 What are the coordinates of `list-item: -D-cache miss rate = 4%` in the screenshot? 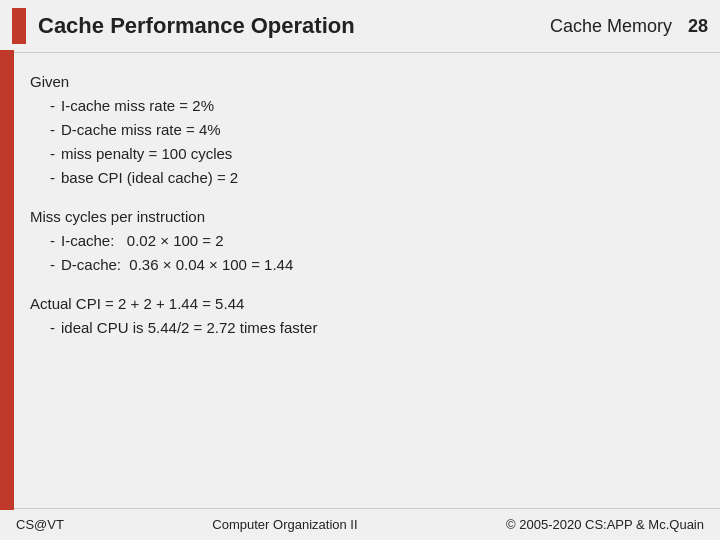 It's located at (375, 130).